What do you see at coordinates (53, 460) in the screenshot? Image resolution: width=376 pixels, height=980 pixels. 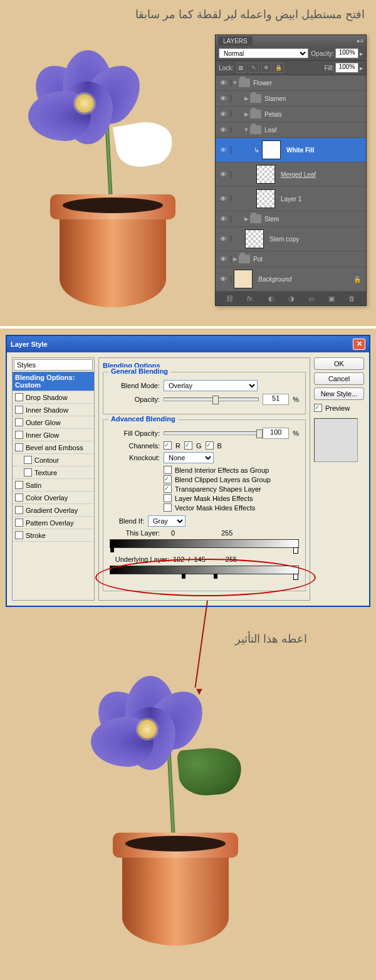 I see `style-contour: Contour` at bounding box center [53, 460].